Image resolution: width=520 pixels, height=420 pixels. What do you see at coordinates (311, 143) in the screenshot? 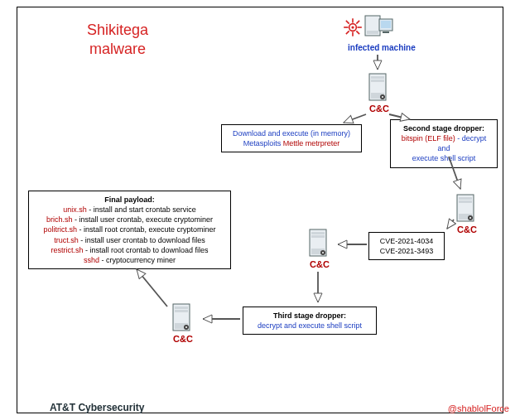
I see `mettle-line2b: Mettle metrpreter` at bounding box center [311, 143].